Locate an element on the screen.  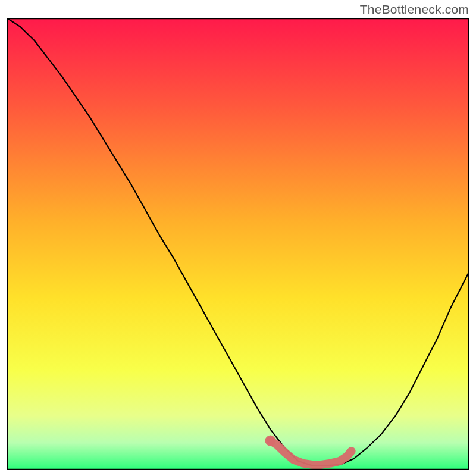
selected-point is located at coordinates (270, 441).